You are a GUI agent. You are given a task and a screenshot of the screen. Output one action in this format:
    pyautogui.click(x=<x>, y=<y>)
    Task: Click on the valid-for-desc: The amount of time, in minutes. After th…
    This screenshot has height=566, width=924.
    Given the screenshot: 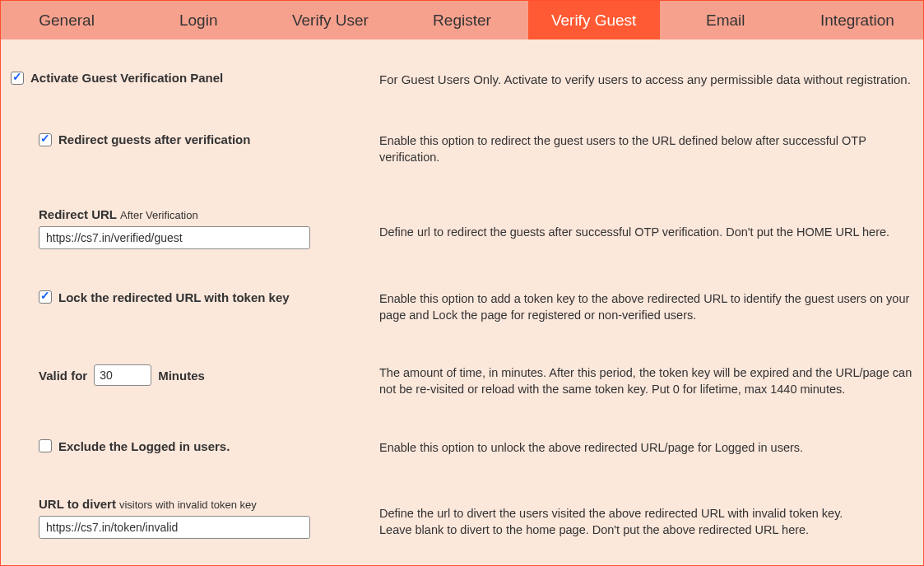 What is the action you would take?
    pyautogui.click(x=647, y=382)
    